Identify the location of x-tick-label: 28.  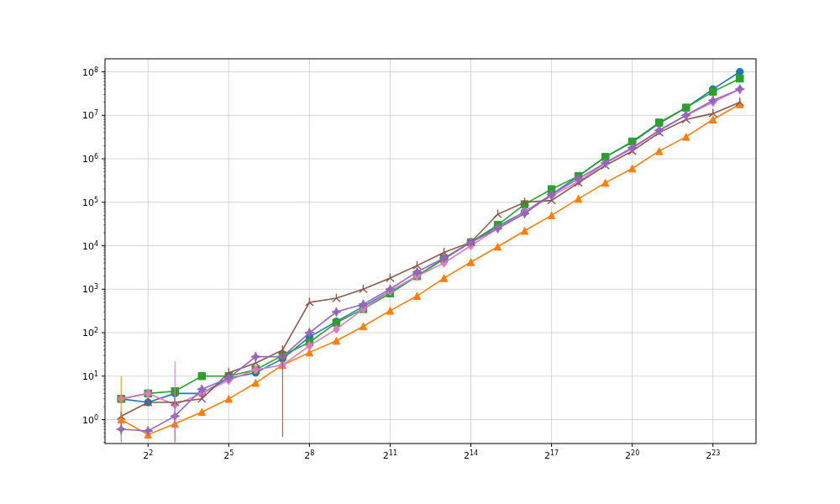
(309, 455).